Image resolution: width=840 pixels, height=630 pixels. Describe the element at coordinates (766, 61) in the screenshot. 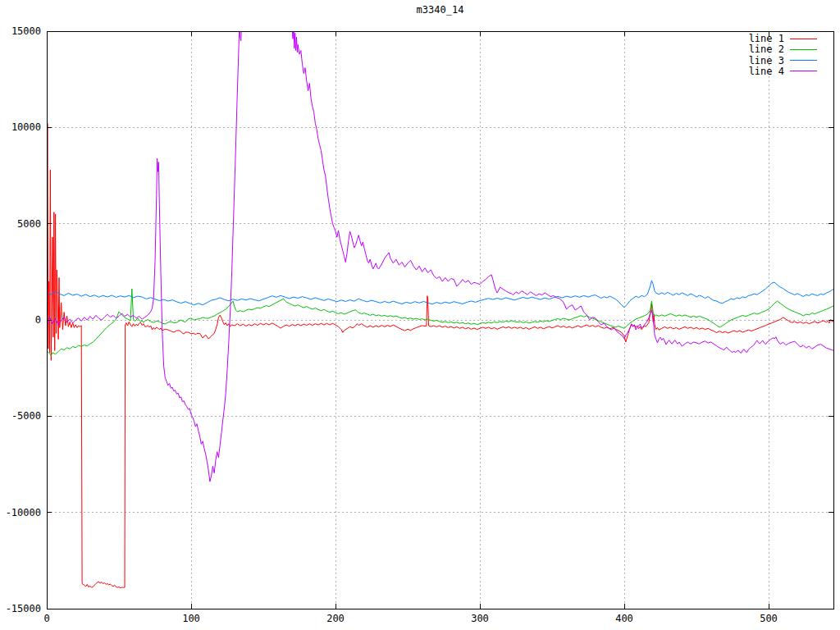

I see `legend-label-line-3: line 3` at that location.